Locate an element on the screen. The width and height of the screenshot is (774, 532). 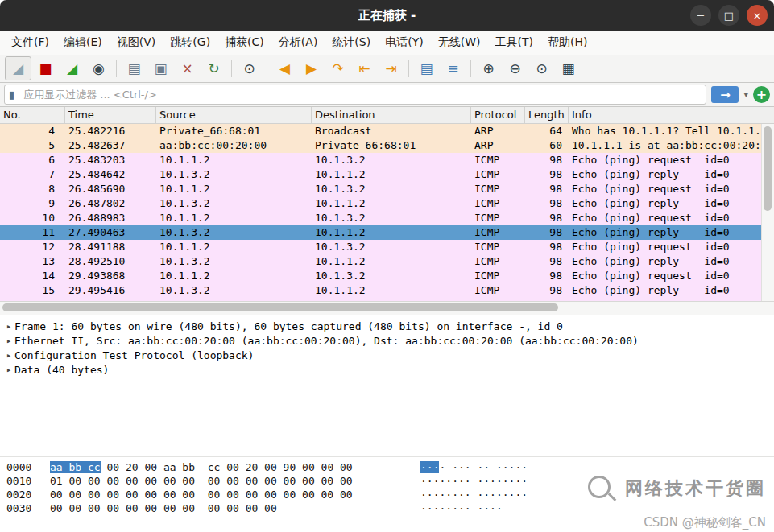
restart-capture-icon: ◢ is located at coordinates (72, 68).